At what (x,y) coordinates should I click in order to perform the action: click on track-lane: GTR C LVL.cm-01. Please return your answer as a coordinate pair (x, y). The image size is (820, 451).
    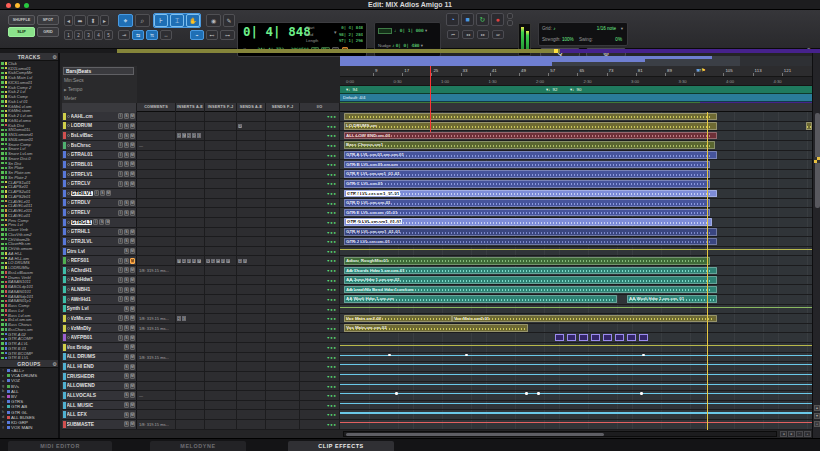
    Looking at the image, I should click on (576, 184).